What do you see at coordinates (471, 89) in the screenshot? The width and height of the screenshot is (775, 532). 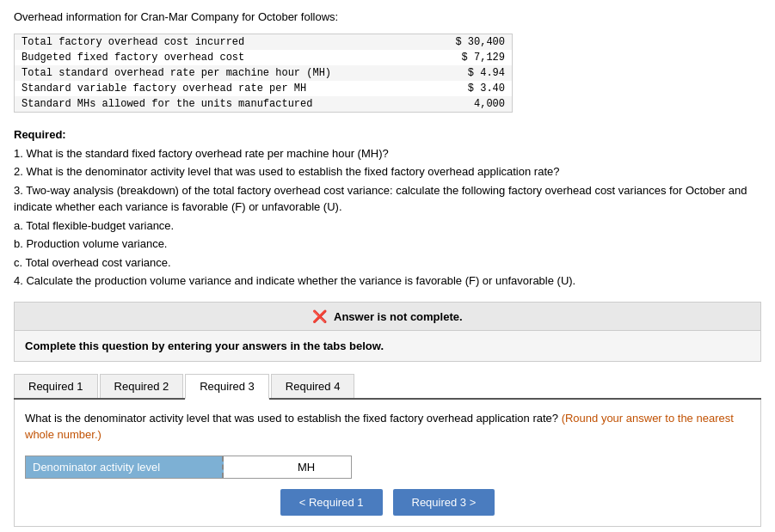 I see `row-value: $ 3.40` at bounding box center [471, 89].